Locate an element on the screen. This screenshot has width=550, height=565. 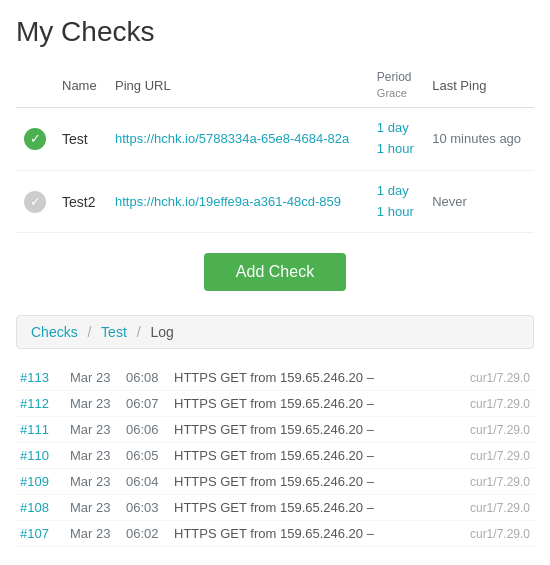
status-icon-green: ✓ is located at coordinates (35, 139).